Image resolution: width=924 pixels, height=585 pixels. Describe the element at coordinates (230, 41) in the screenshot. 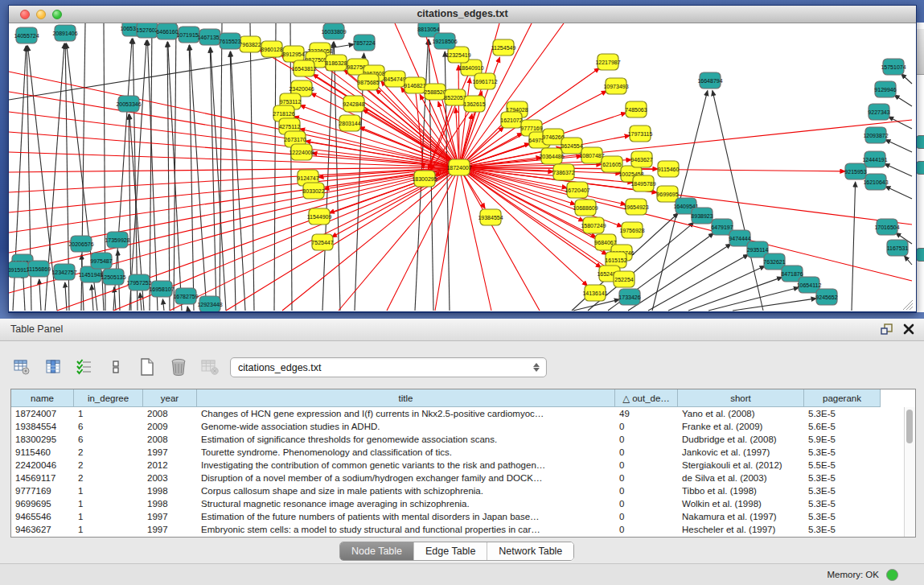

I see `graph-node: 7615523` at that location.